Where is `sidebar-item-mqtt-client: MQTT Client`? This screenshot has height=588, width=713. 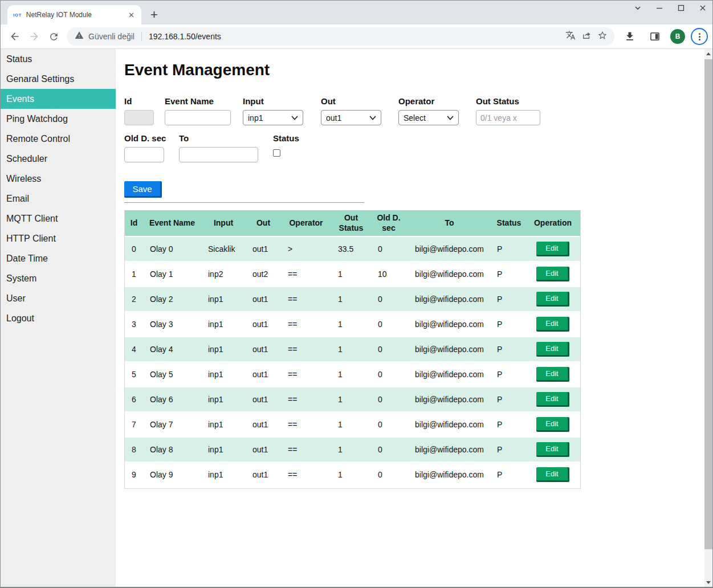 sidebar-item-mqtt-client: MQTT Client is located at coordinates (58, 219).